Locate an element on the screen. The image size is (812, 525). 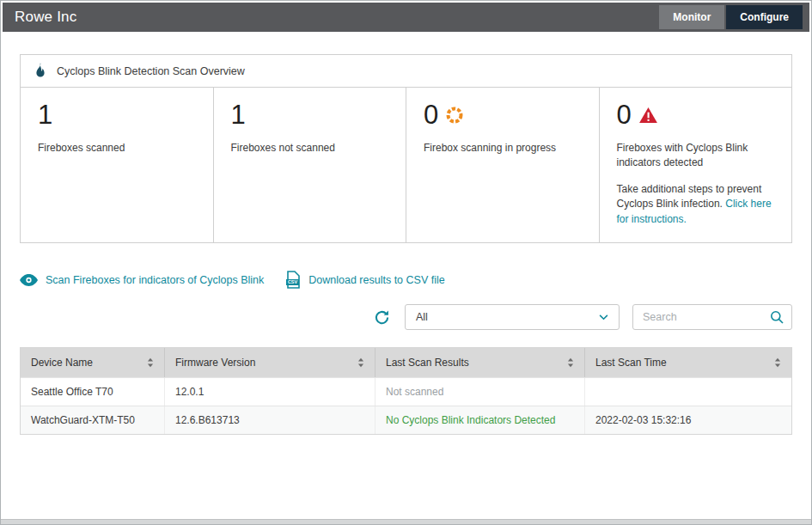
cell-last-scan-time: 2022-02-03 15:32:16 is located at coordinates (688, 420).